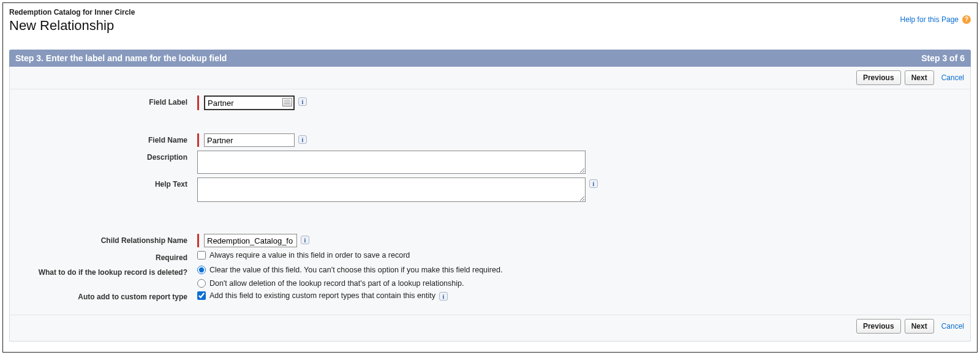  I want to click on cancel-link-bottom: Cancel, so click(953, 326).